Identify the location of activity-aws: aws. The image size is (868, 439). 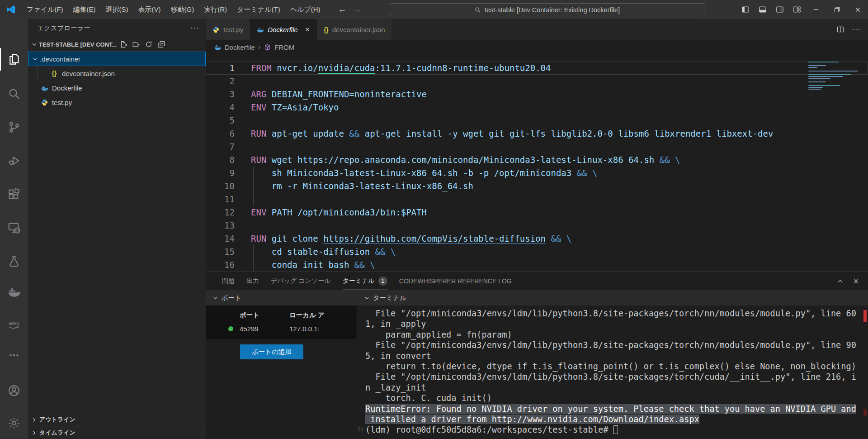
(14, 324).